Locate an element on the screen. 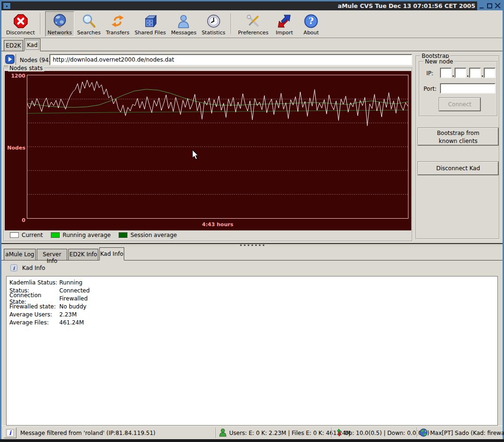 The image size is (504, 442). update-nodes-button is located at coordinates (9, 60).